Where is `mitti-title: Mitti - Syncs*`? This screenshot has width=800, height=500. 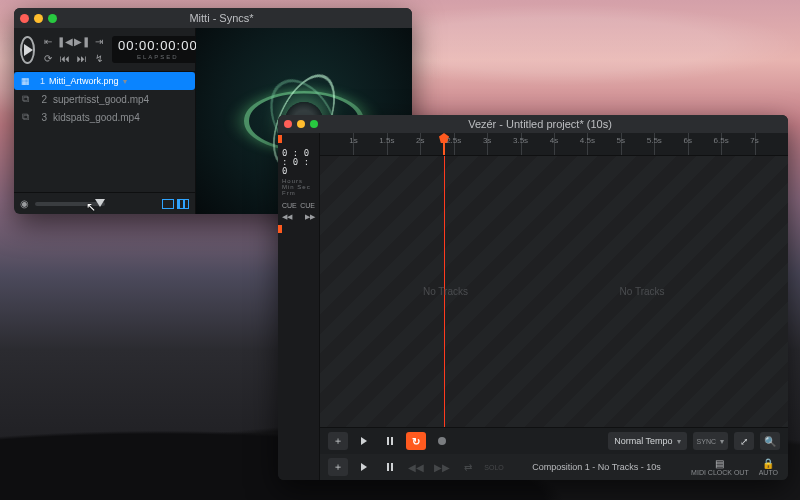 mitti-title: Mitti - Syncs* is located at coordinates (236, 18).